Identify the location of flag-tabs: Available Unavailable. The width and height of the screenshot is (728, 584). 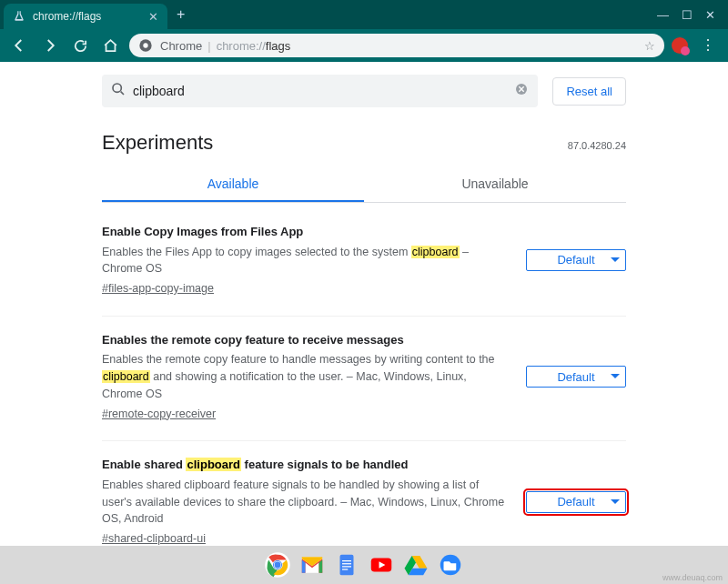
(364, 186).